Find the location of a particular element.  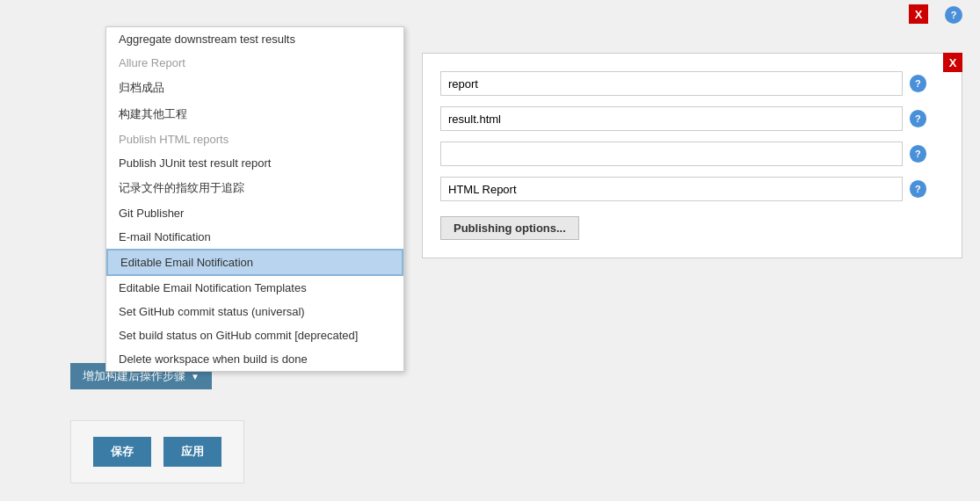

save-apply-panel: 保存 应用 is located at coordinates (157, 452).